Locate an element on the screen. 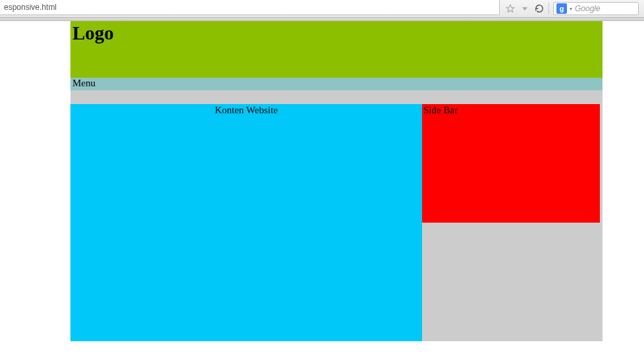 The width and height of the screenshot is (644, 359). url-bar: esponsive.html is located at coordinates (250, 8).